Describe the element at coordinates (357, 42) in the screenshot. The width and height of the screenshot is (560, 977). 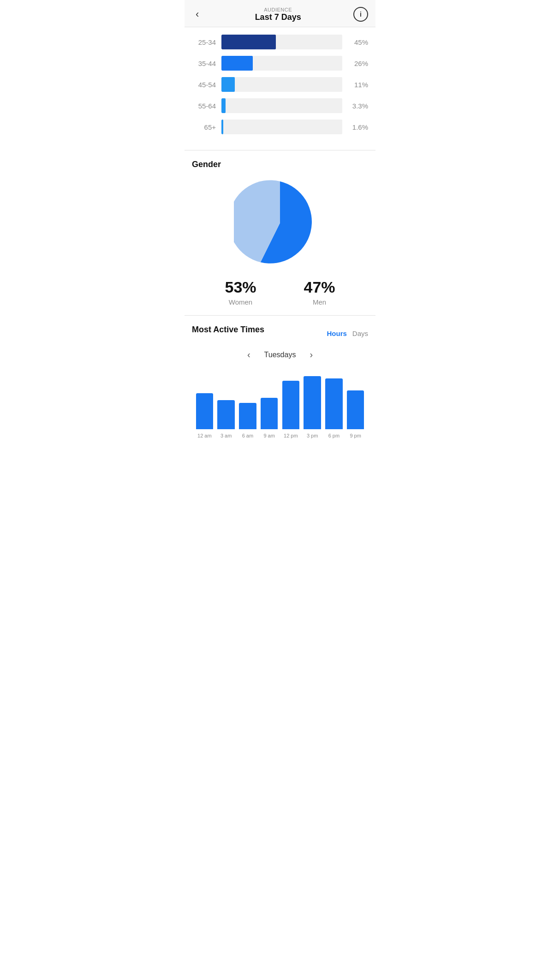
I see `age-pct-label: 45%` at that location.